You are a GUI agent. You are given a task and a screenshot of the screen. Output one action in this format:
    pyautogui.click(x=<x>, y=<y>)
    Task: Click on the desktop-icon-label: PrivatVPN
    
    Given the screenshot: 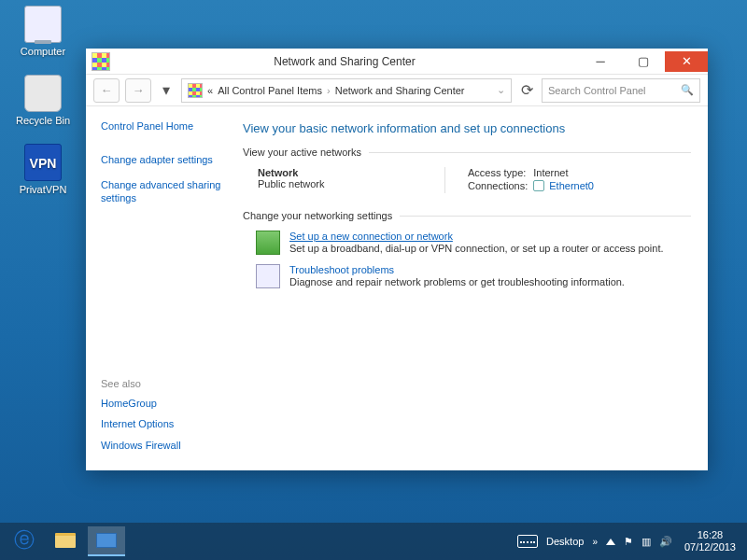 What is the action you would take?
    pyautogui.click(x=43, y=189)
    